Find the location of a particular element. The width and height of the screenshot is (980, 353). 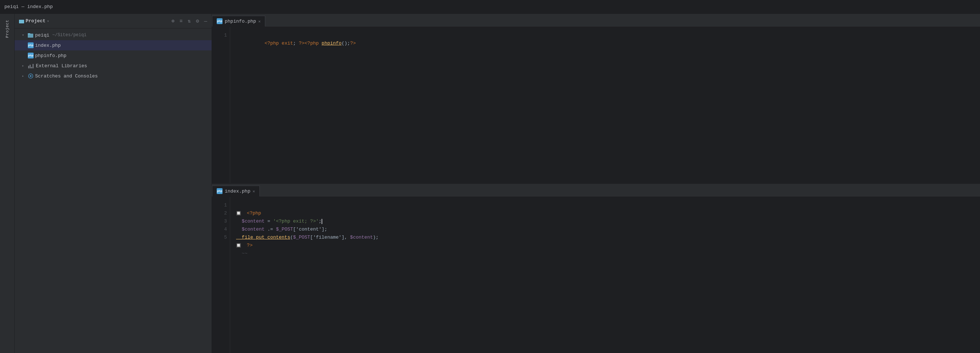

code-php-open2: <?php is located at coordinates (312, 43).